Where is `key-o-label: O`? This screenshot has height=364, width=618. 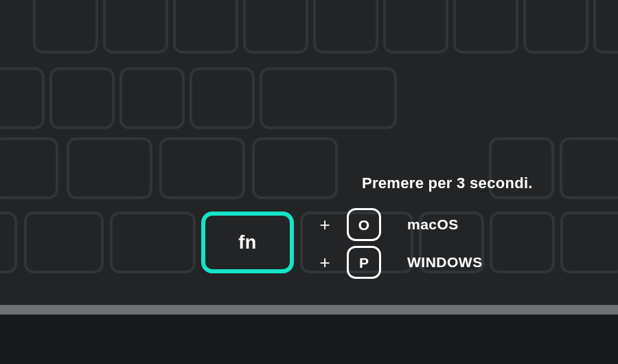
key-o-label: O is located at coordinates (364, 225).